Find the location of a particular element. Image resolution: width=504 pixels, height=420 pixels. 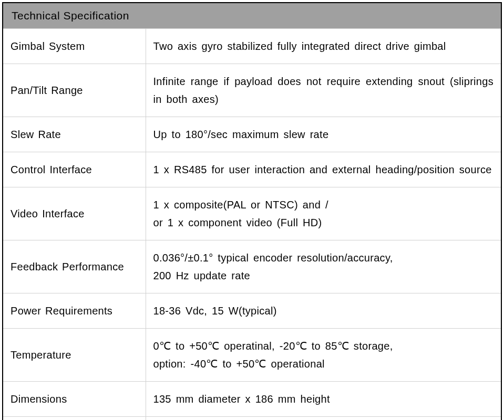

spec-label: Accessories is located at coordinates (74, 419).